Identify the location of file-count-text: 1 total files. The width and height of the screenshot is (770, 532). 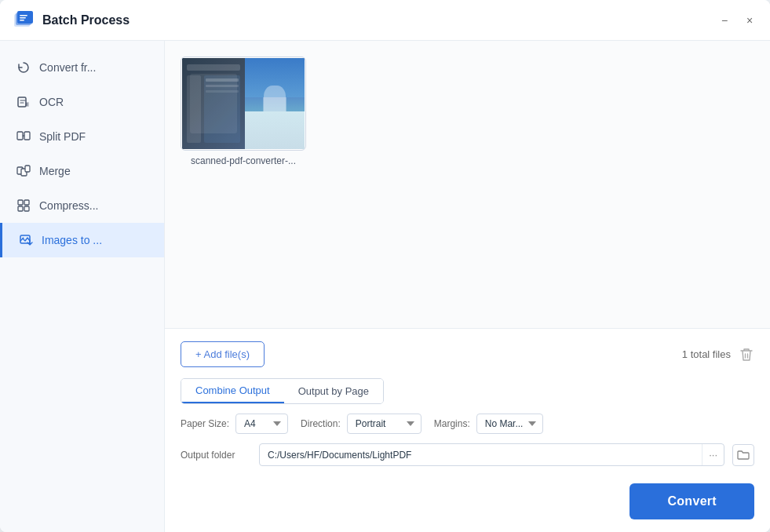
(706, 355).